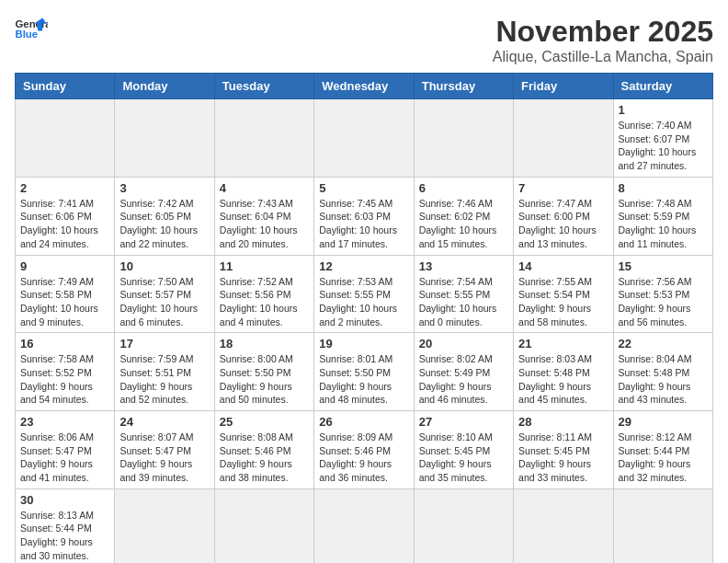 This screenshot has height=563, width=728. I want to click on day-info: Sunrise: 8:06 AM Sunset: 5:47 PM Dayligh…, so click(64, 458).